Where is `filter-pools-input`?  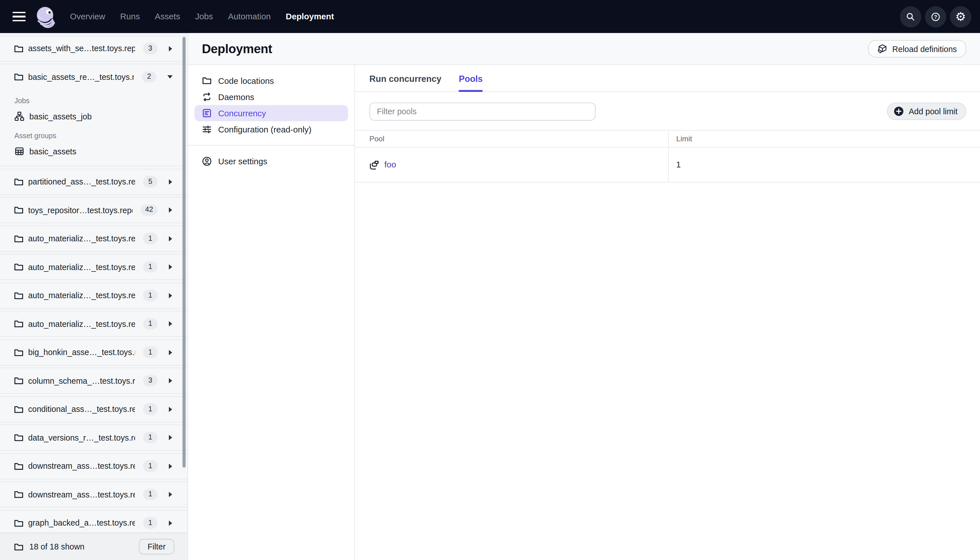 filter-pools-input is located at coordinates (483, 112).